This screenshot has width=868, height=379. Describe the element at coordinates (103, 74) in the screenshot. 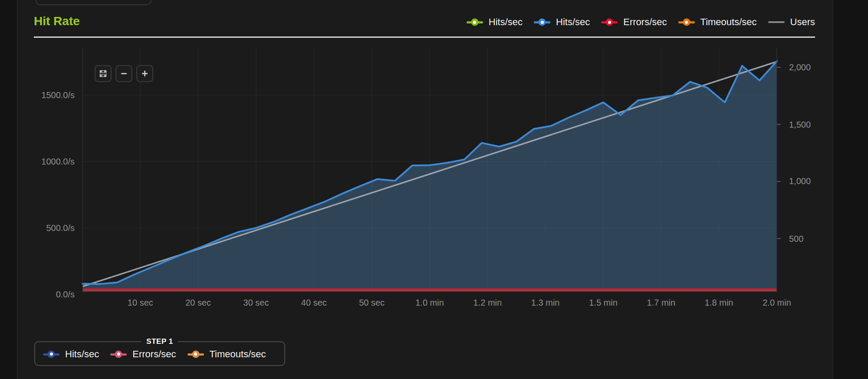

I see `expand-arrows-icon` at that location.